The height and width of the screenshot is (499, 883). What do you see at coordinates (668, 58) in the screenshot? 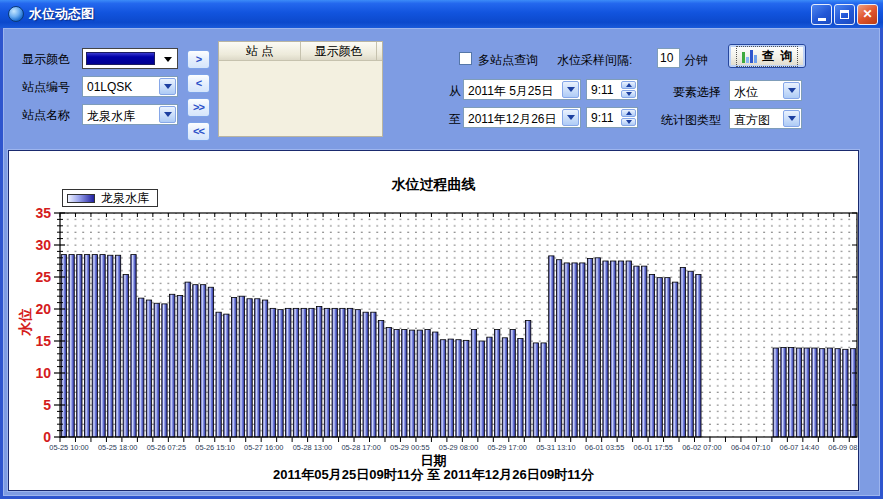
I see `interval-input` at bounding box center [668, 58].